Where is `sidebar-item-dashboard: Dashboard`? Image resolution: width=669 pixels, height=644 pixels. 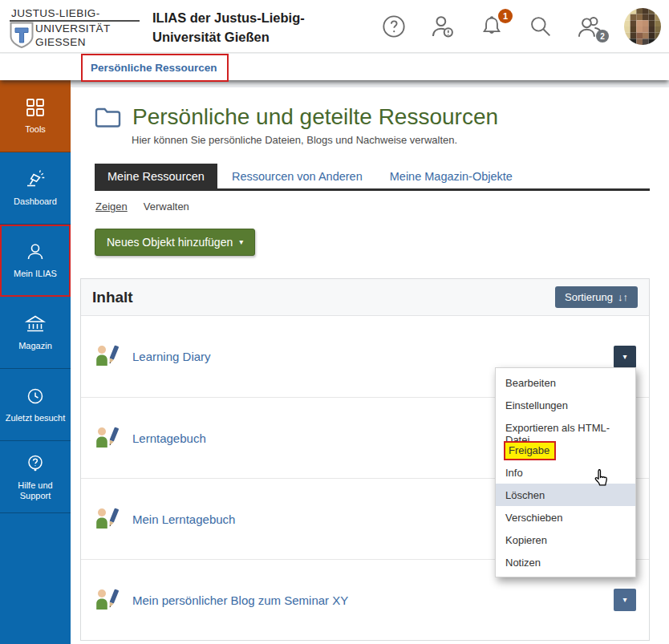
sidebar-item-dashboard: Dashboard is located at coordinates (35, 188).